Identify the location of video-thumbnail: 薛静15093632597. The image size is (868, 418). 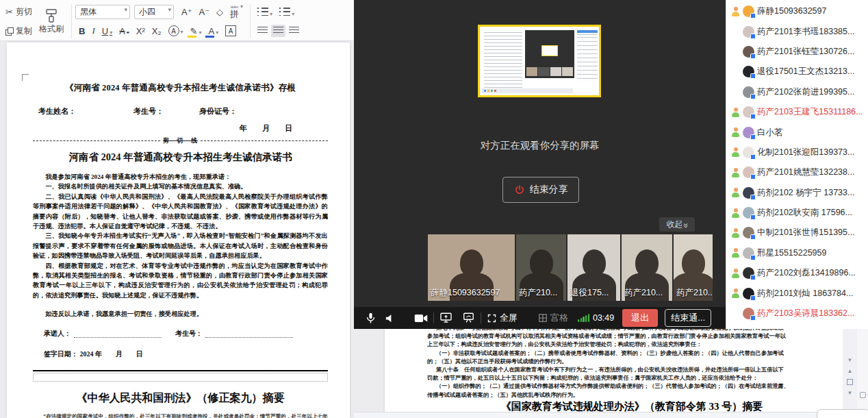
(471, 267).